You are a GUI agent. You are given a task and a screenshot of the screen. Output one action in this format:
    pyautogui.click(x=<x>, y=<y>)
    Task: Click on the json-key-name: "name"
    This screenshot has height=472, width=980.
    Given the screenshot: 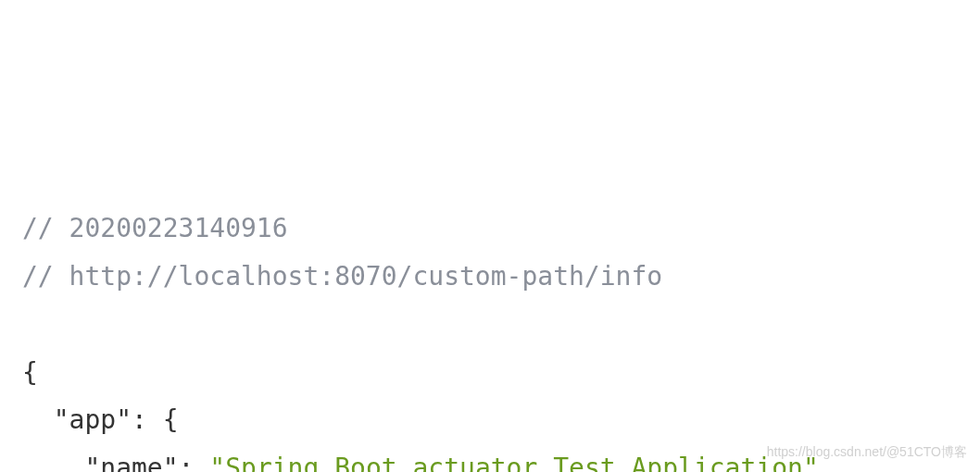 What is the action you would take?
    pyautogui.click(x=132, y=463)
    